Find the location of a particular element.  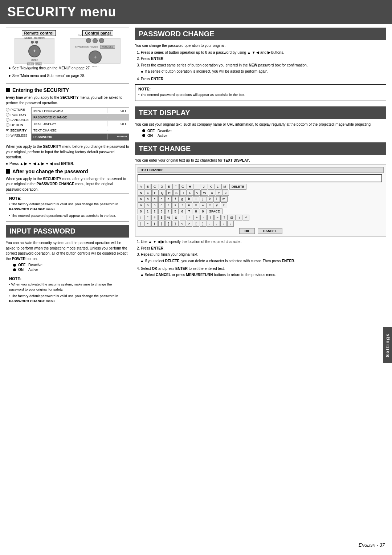

key-w: w is located at coordinates (203, 205).